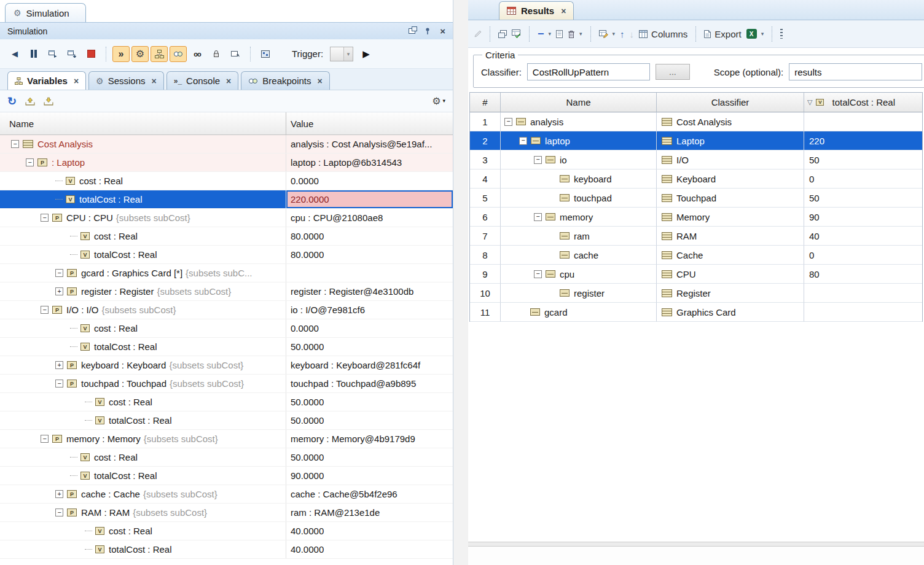 Image resolution: width=924 pixels, height=565 pixels. I want to click on tab-results: Results ×, so click(536, 10).